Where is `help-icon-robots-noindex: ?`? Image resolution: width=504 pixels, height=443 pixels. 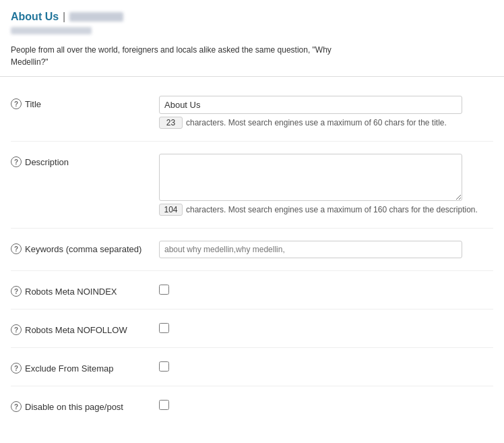
help-icon-robots-noindex: ? is located at coordinates (16, 291).